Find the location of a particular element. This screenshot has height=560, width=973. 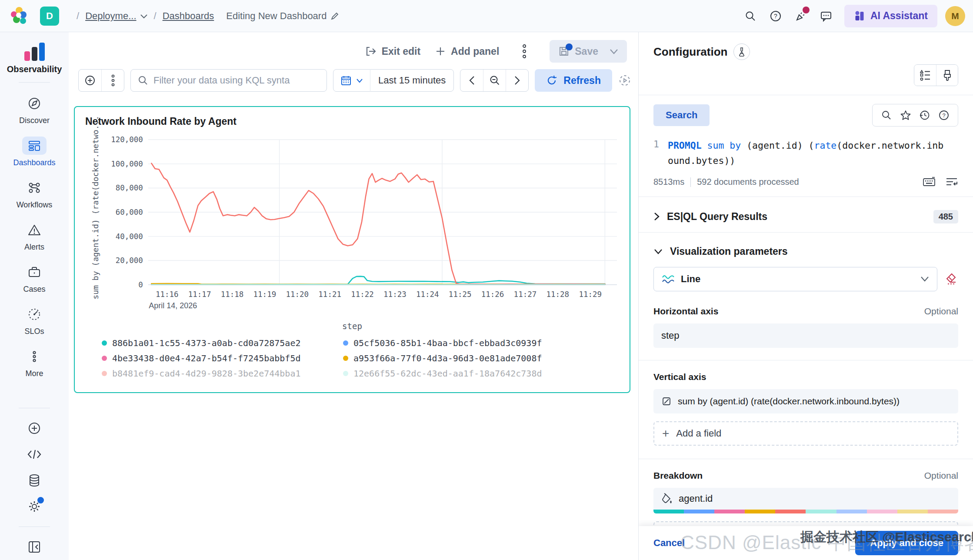

refresh-icon is located at coordinates (552, 80).